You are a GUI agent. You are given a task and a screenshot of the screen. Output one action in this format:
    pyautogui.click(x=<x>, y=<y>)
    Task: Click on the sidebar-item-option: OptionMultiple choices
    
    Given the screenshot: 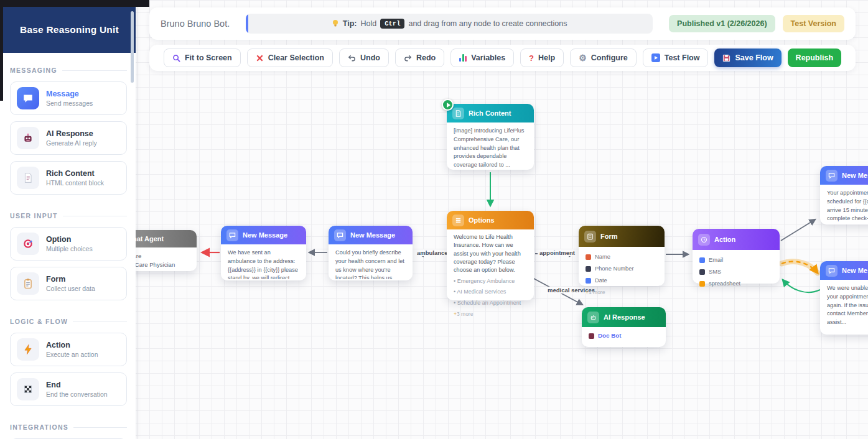 What is the action you would take?
    pyautogui.click(x=68, y=244)
    